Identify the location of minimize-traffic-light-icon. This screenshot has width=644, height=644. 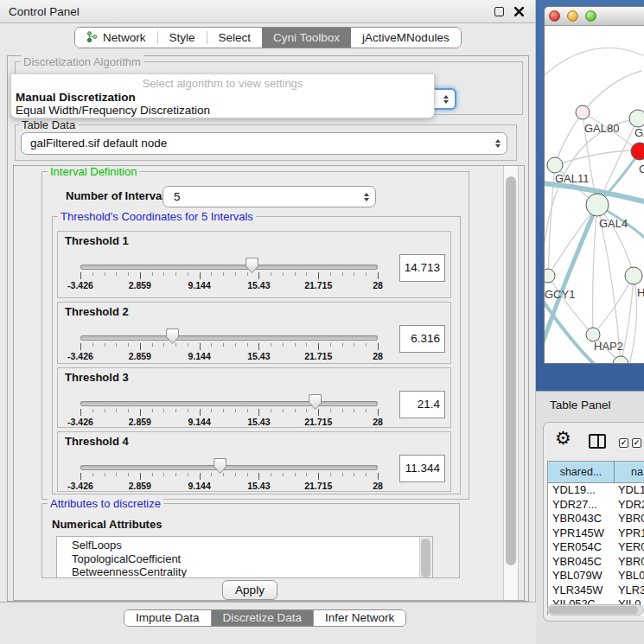
(572, 16).